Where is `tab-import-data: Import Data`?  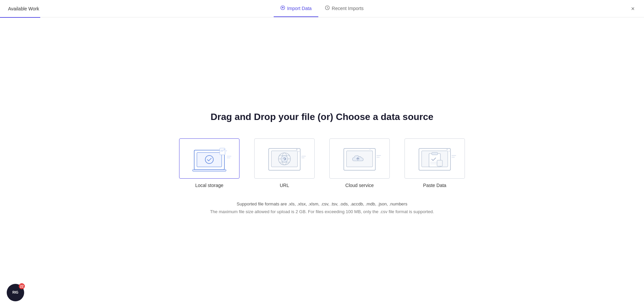
tab-import-data: Import Data is located at coordinates (296, 9).